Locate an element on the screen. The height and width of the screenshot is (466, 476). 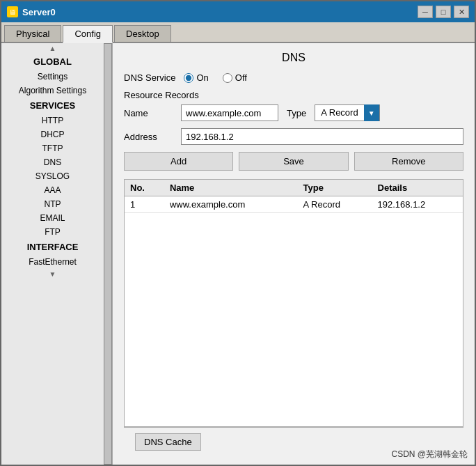
table-header: No. Name Type Details is located at coordinates (294, 188).